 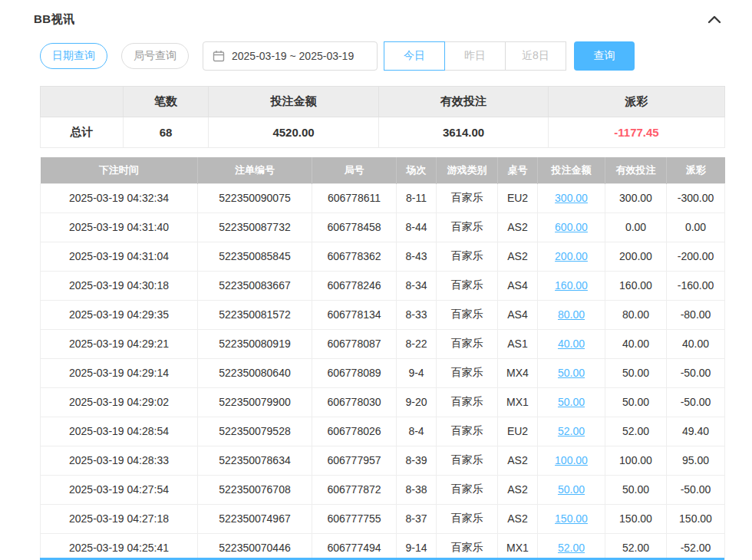 I want to click on bet-amount-link: 600.00, so click(x=571, y=227).